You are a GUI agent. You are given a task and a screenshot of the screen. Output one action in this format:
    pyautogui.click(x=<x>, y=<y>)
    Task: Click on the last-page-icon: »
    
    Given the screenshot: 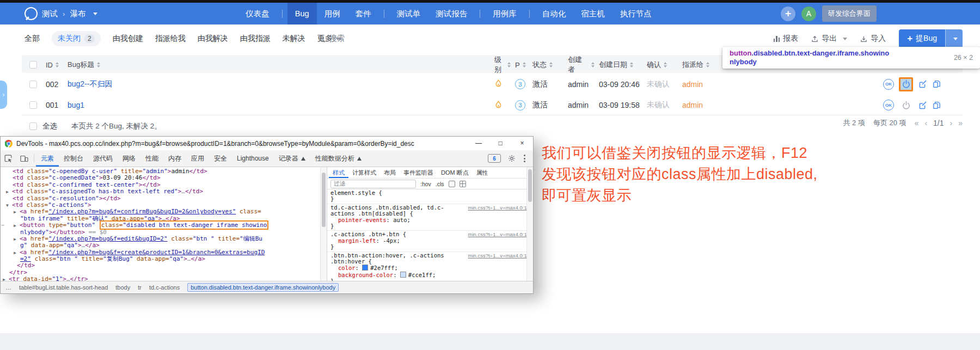 What is the action you would take?
    pyautogui.click(x=960, y=123)
    